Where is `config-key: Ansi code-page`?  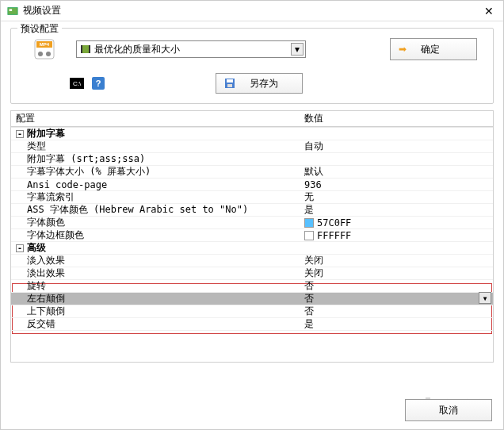 config-key: Ansi code-page is located at coordinates (155, 185).